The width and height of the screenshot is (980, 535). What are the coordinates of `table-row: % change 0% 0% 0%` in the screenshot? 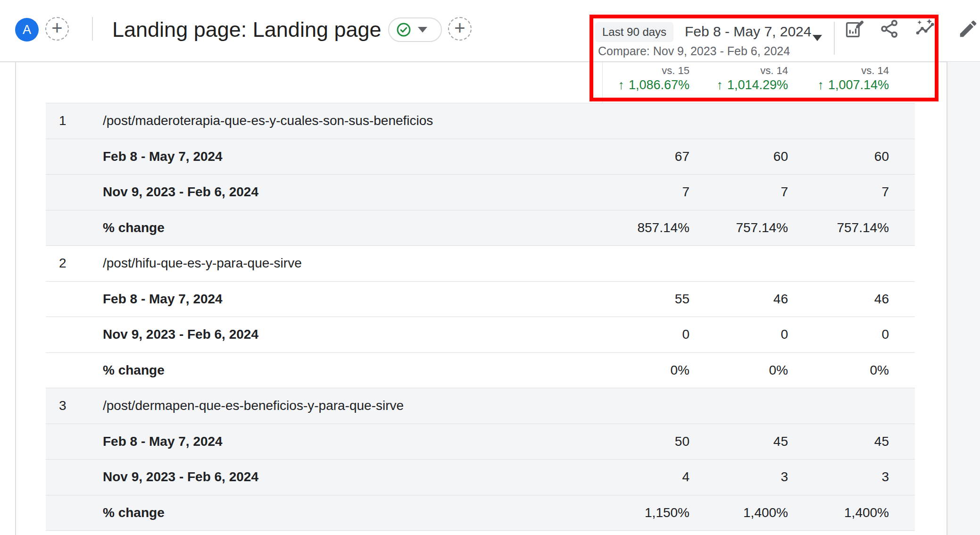 It's located at (480, 370).